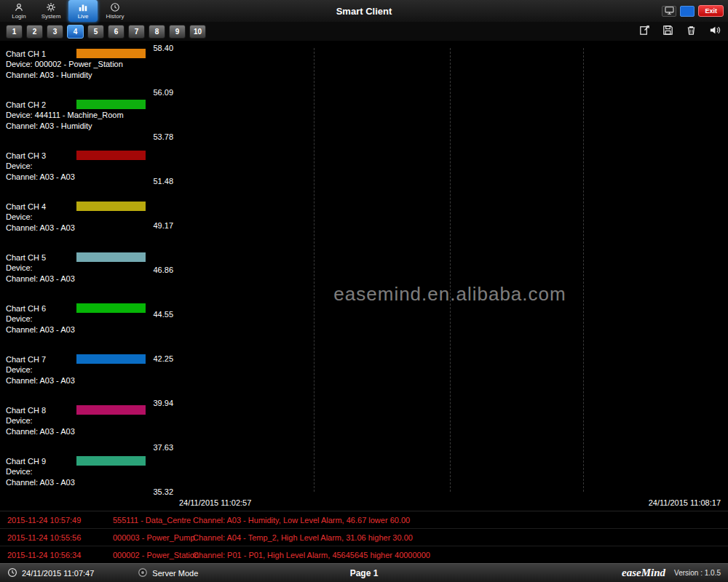  I want to click on y-tick: 51.48, so click(163, 181).